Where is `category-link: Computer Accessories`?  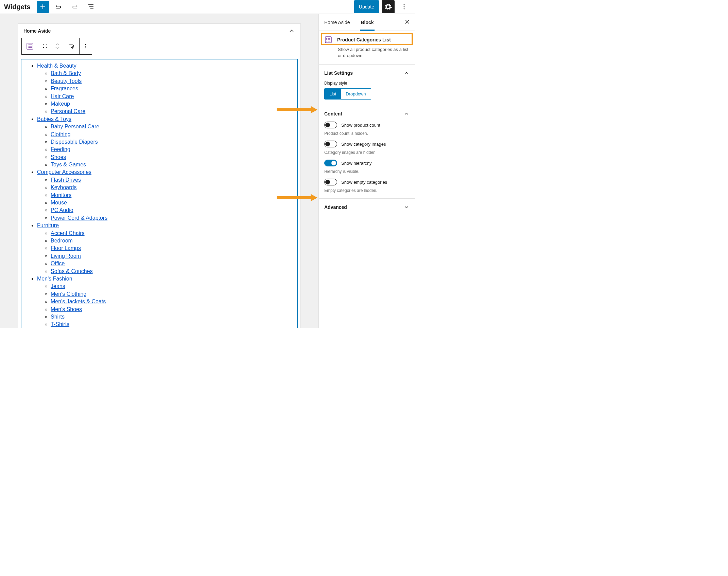 category-link: Computer Accessories is located at coordinates (64, 172).